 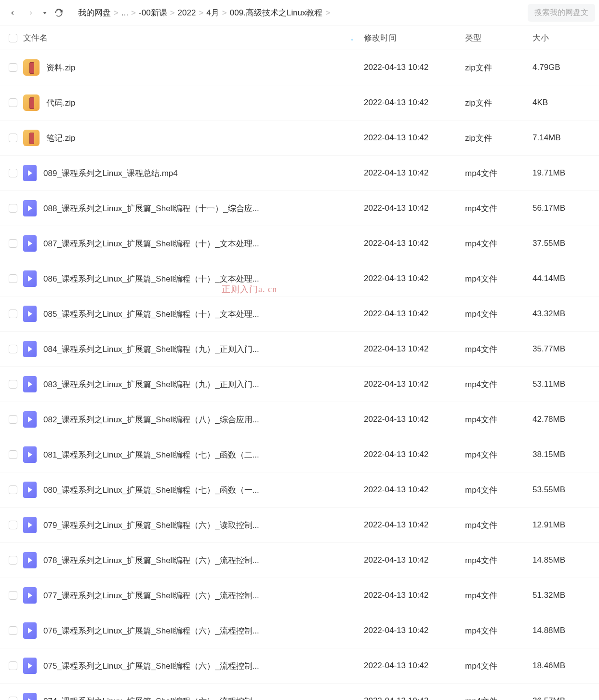 What do you see at coordinates (94, 13) in the screenshot?
I see `crumb-root: 我的网盘` at bounding box center [94, 13].